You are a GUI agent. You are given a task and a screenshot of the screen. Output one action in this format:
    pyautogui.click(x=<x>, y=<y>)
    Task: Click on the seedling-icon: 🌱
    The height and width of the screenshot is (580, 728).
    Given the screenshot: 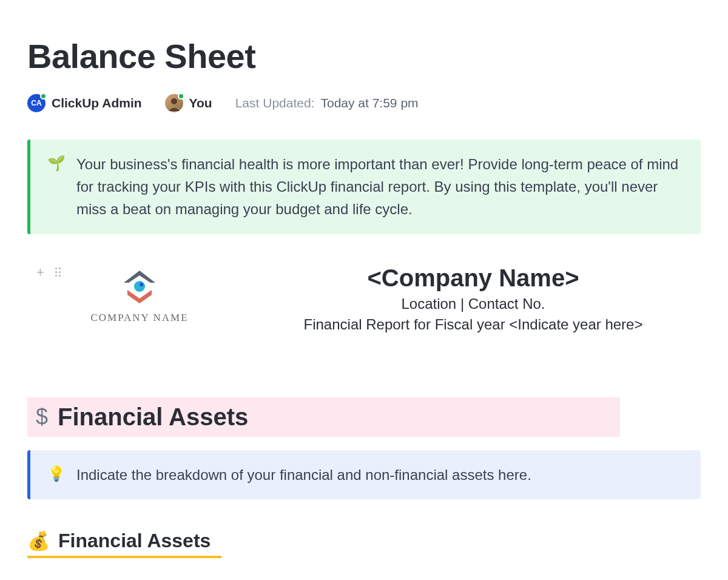 What is the action you would take?
    pyautogui.click(x=56, y=163)
    